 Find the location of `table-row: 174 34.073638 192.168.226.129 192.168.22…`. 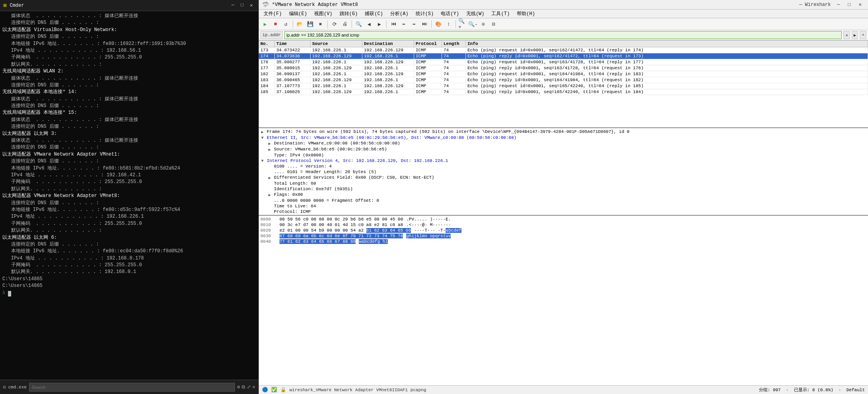

table-row: 174 34.073638 192.168.226.129 192.168.22… is located at coordinates (563, 57).